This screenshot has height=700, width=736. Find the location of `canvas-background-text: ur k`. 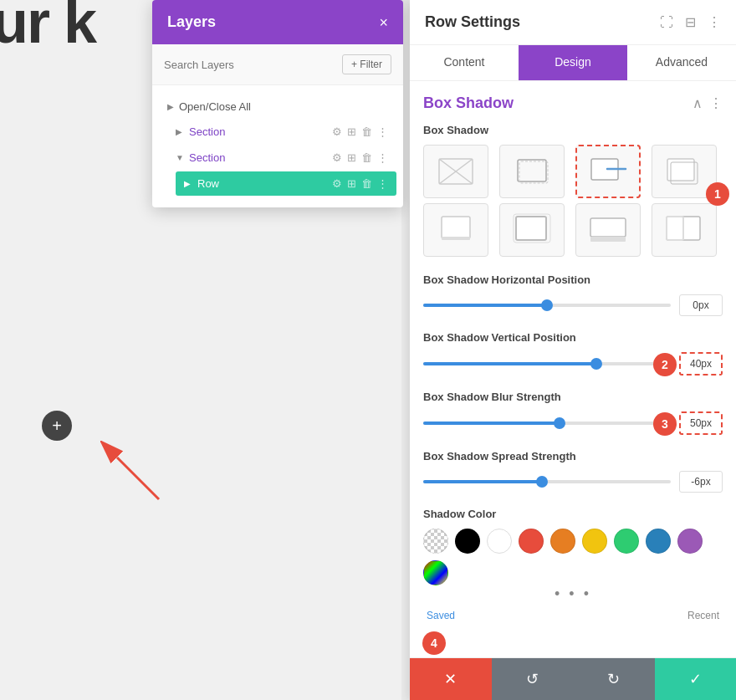

canvas-background-text: ur k is located at coordinates (48, 26).